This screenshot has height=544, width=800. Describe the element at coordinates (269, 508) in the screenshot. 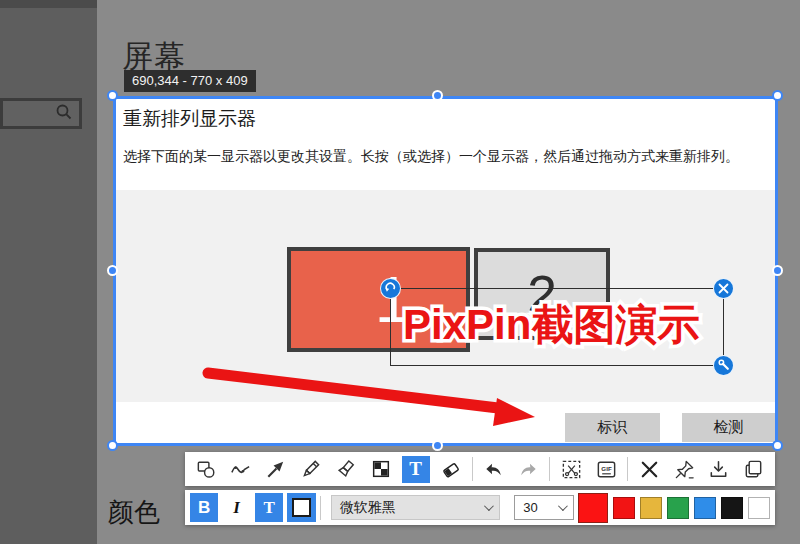

I see `outline-toggle: T` at that location.